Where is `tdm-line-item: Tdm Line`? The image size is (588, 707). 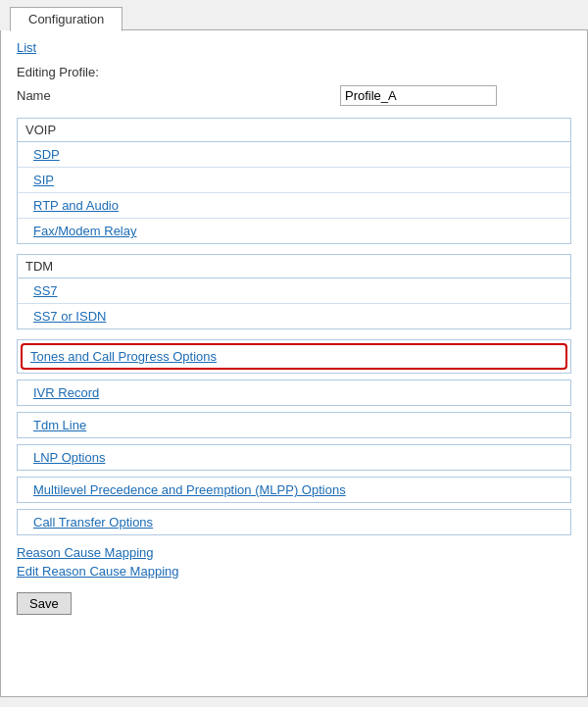
tdm-line-item: Tdm Line is located at coordinates (294, 426).